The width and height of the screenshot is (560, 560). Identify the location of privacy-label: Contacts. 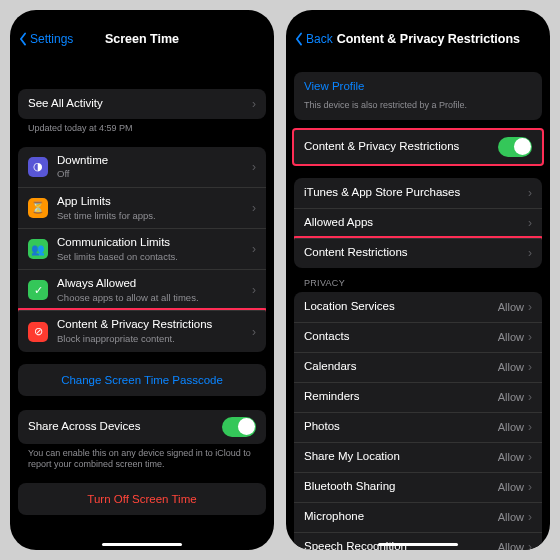
(401, 337).